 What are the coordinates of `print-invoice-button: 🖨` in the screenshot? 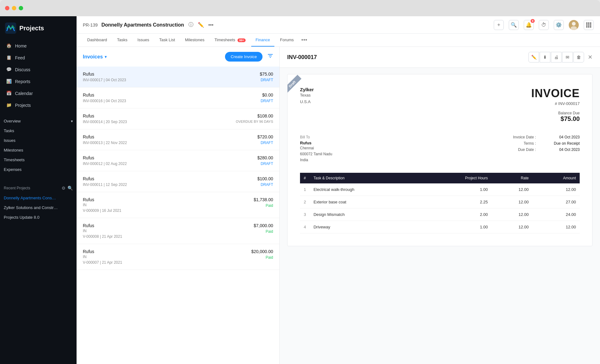 It's located at (556, 57).